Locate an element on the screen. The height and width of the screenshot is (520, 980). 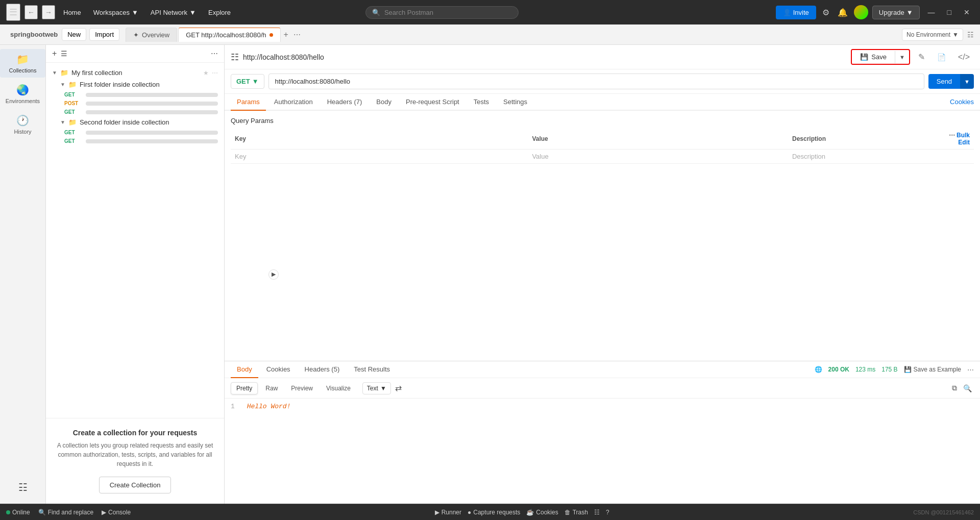
sidebar-item-api: ☷ is located at coordinates (22, 487).